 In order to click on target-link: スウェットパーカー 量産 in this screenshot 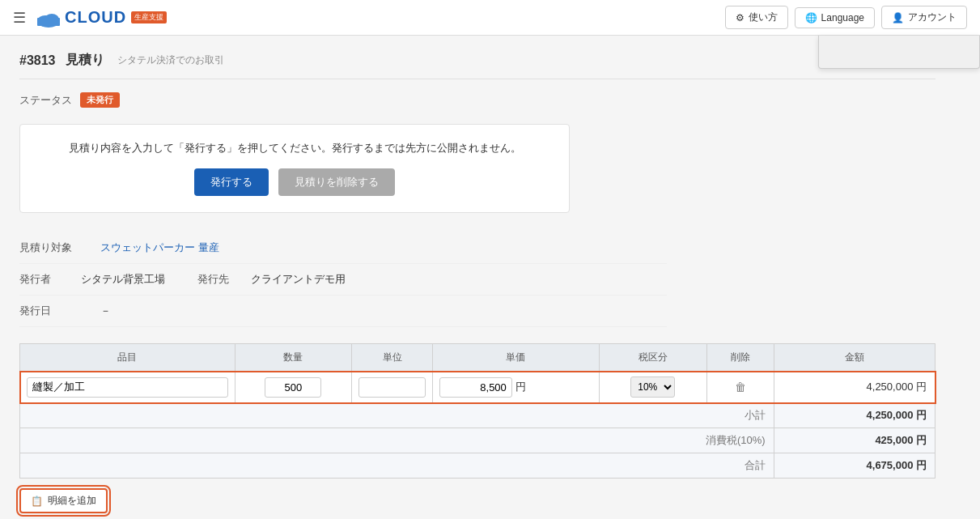, I will do `click(160, 248)`.